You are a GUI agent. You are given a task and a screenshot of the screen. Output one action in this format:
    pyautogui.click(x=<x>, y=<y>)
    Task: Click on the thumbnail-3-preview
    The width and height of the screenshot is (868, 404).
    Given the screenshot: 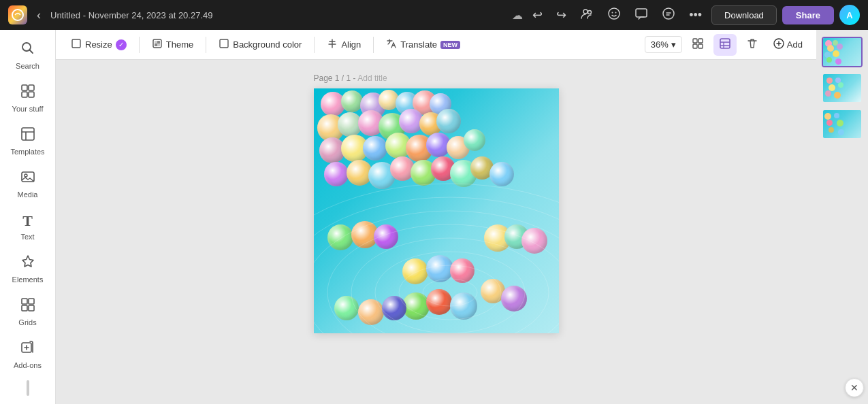 What is the action you would take?
    pyautogui.click(x=842, y=124)
    